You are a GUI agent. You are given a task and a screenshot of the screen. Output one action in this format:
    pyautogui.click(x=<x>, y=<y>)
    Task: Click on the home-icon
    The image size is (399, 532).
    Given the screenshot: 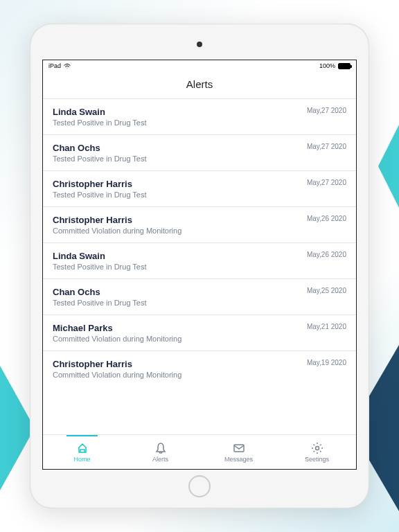 What is the action you would take?
    pyautogui.click(x=82, y=448)
    